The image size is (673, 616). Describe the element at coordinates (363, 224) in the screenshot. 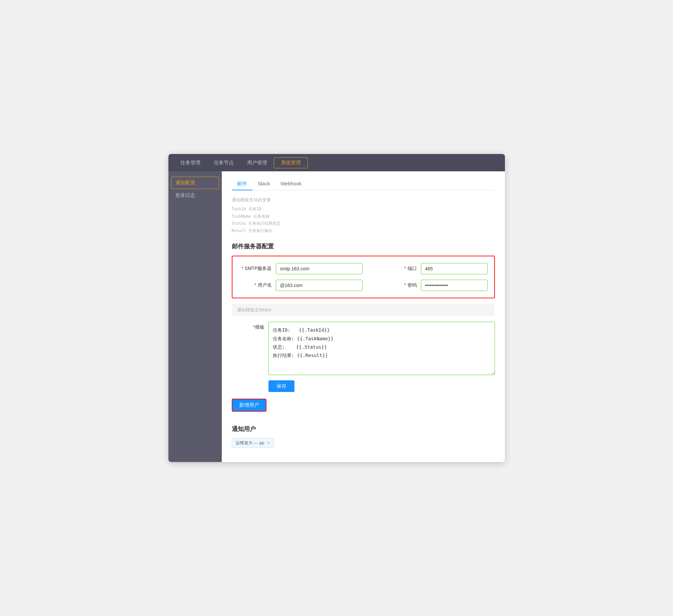

I see `variable-line-3: Status 任务执行结果状态` at that location.